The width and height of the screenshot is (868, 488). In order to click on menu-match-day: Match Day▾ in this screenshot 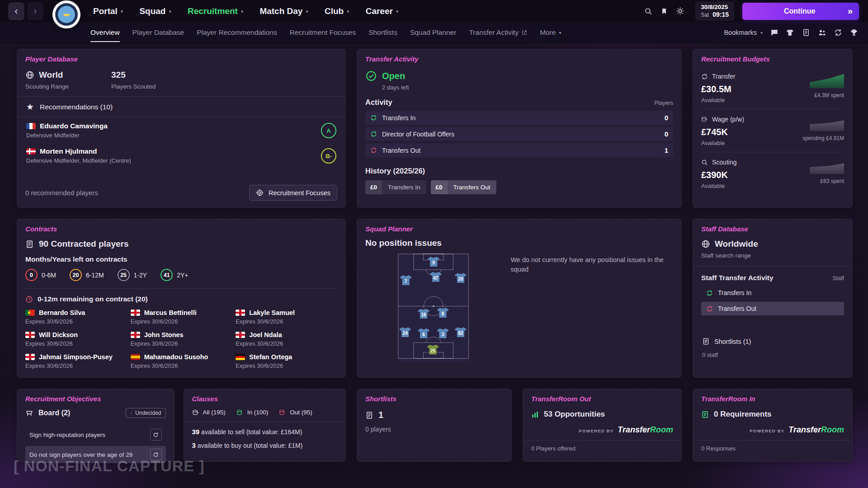, I will do `click(284, 11)`.